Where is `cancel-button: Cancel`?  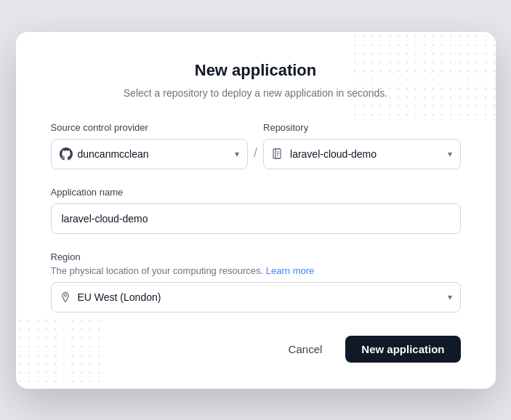 cancel-button: Cancel is located at coordinates (305, 349).